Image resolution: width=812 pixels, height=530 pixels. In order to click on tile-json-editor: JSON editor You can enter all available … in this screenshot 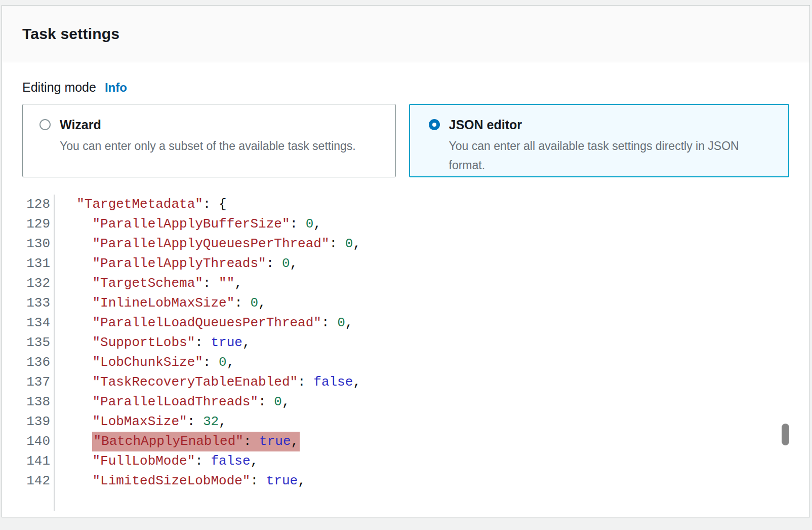, I will do `click(599, 141)`.